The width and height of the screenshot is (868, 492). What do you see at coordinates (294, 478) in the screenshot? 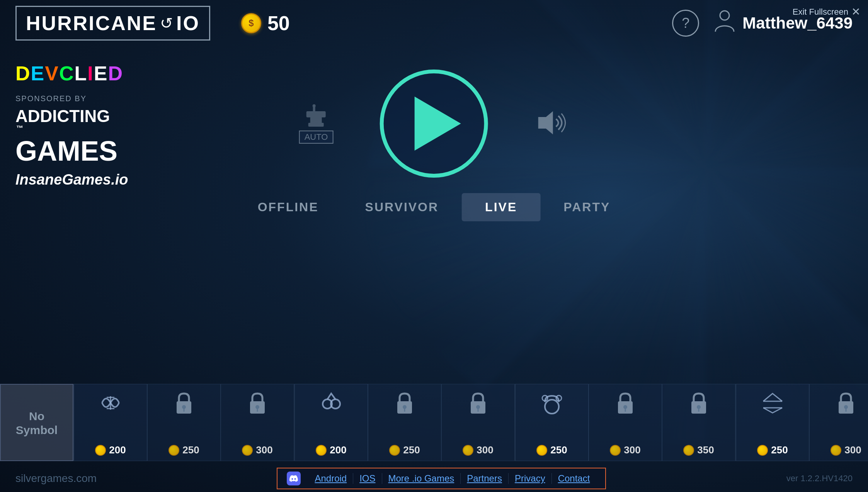
I see `discord-icon` at bounding box center [294, 478].